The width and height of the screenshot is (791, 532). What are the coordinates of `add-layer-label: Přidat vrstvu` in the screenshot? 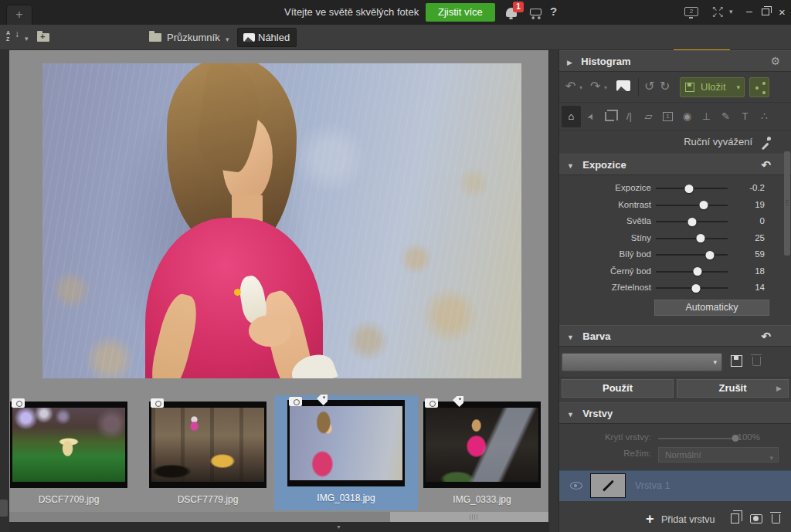 It's located at (687, 520).